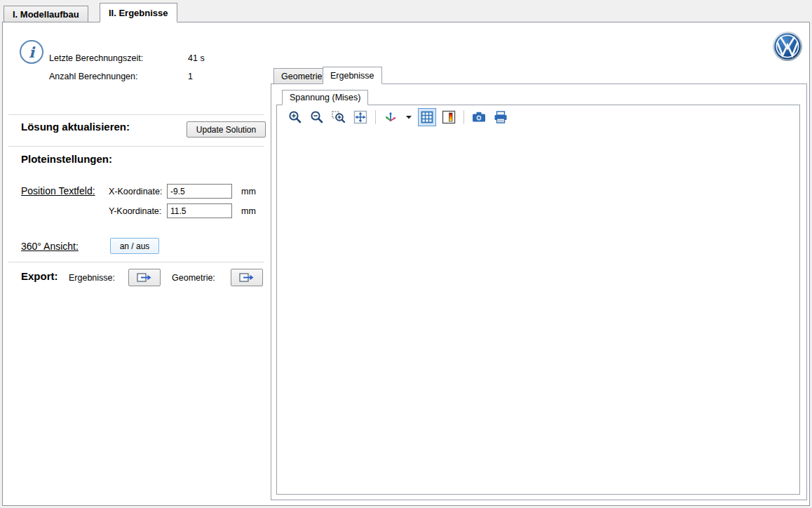 Image resolution: width=812 pixels, height=508 pixels. Describe the element at coordinates (96, 58) in the screenshot. I see `last-computation-label: Letzte Berechnungszeit:` at that location.